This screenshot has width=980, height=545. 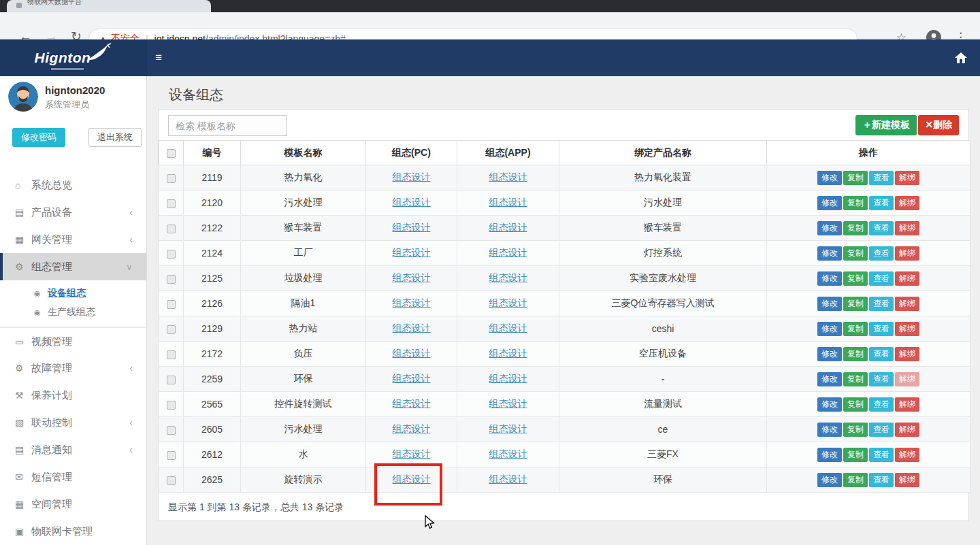 I want to click on sidebar-item-空间管理: ▦空间管理, so click(x=74, y=504).